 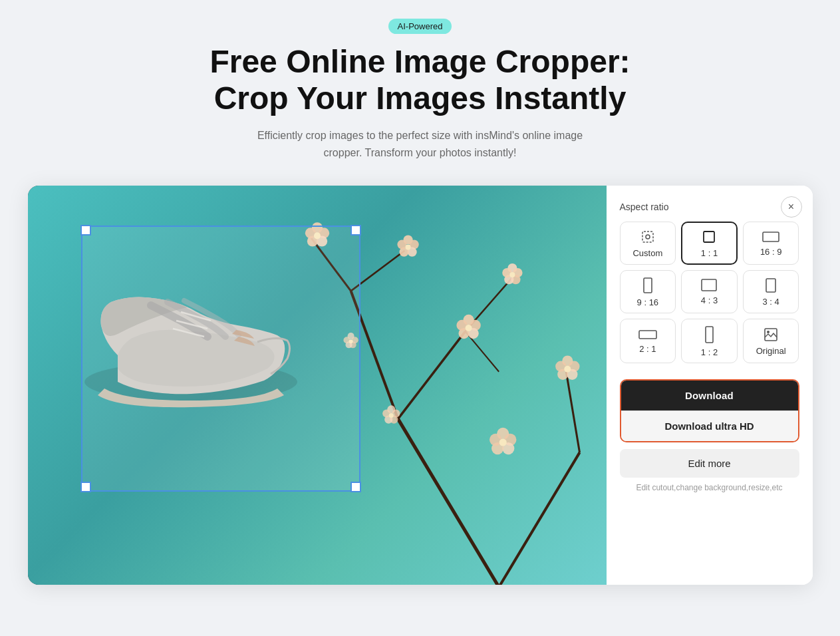 I want to click on download-hd-button: Download ultra HD, so click(x=710, y=426).